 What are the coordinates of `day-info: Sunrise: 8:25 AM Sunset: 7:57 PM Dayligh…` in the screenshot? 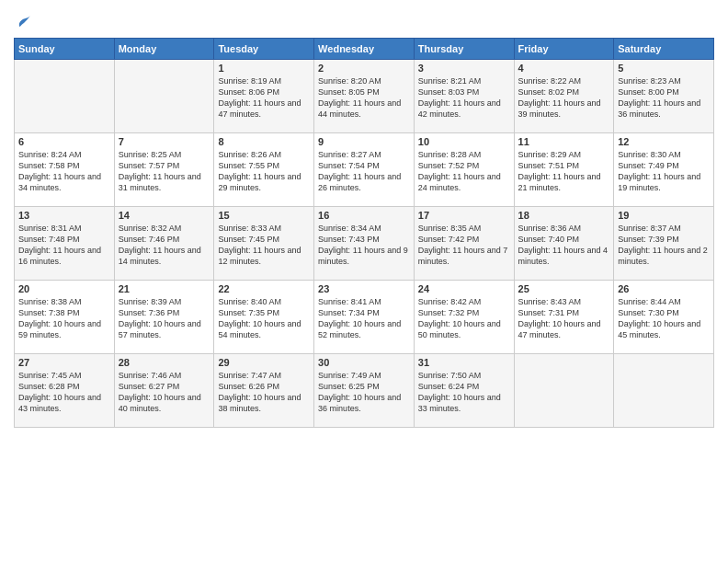 It's located at (165, 171).